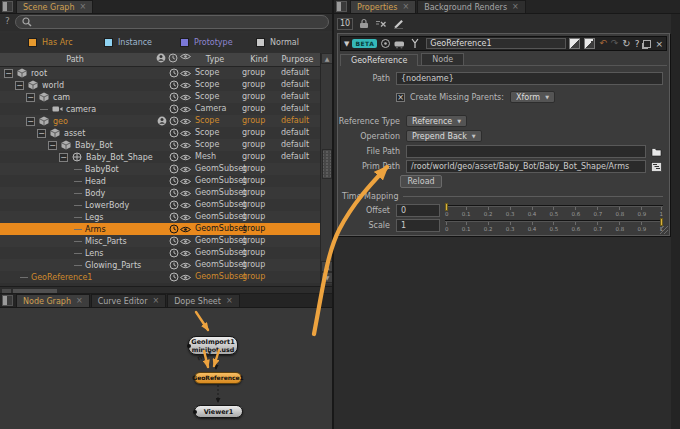  I want to click on collapse-arrow-icon: ▼, so click(346, 44).